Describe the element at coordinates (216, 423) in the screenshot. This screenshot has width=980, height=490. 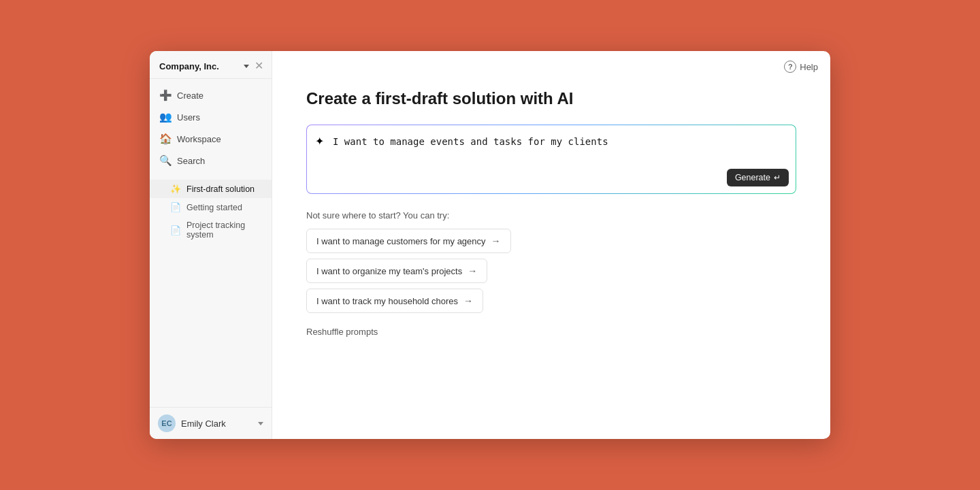
I see `user-name: Emily Clark` at that location.